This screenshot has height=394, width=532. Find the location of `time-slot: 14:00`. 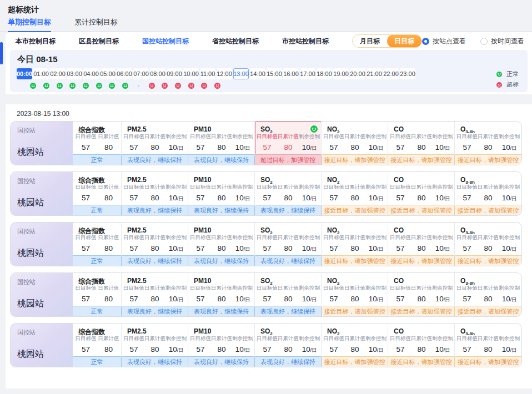

time-slot: 14:00 is located at coordinates (258, 74).